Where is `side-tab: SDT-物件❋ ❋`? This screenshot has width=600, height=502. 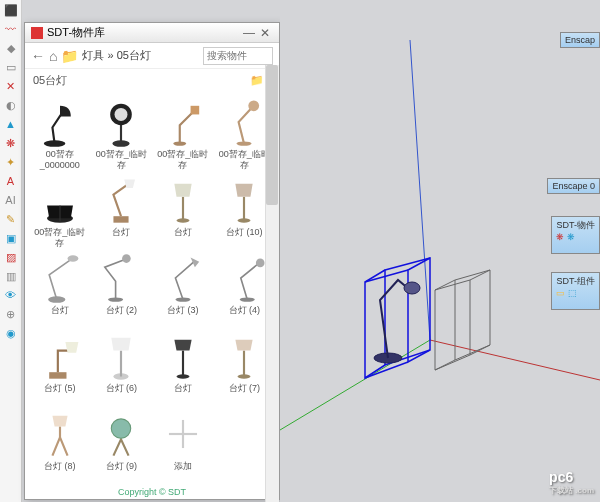
side-tab: SDT-物件❋ ❋ is located at coordinates (576, 235).